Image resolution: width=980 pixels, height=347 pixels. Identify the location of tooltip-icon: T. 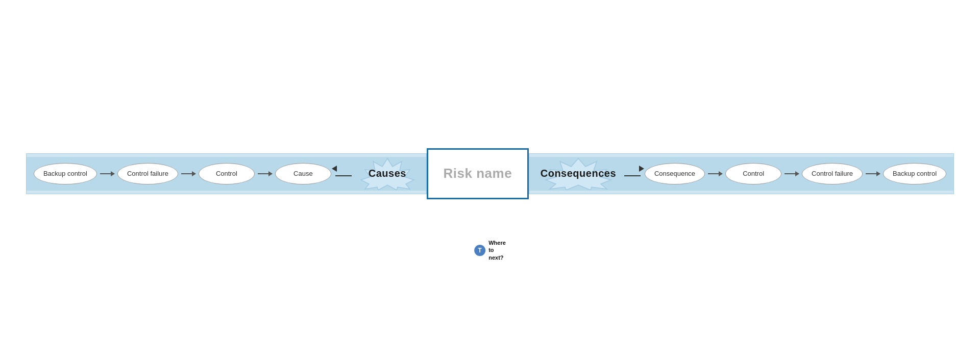
(480, 250).